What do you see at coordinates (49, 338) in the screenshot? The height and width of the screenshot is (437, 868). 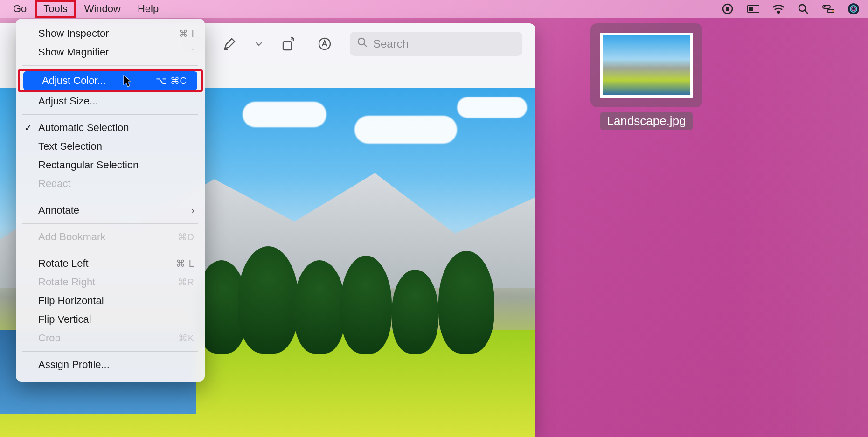 I see `menu-item-label: Crop` at bounding box center [49, 338].